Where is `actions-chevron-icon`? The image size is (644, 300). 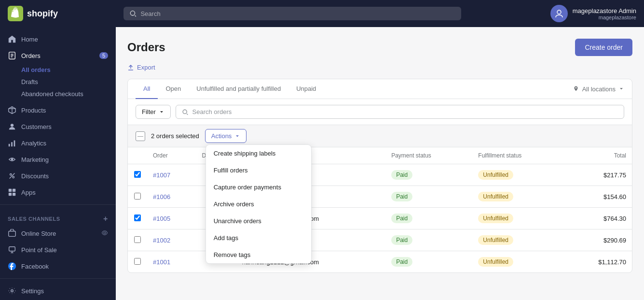
actions-chevron-icon is located at coordinates (237, 136).